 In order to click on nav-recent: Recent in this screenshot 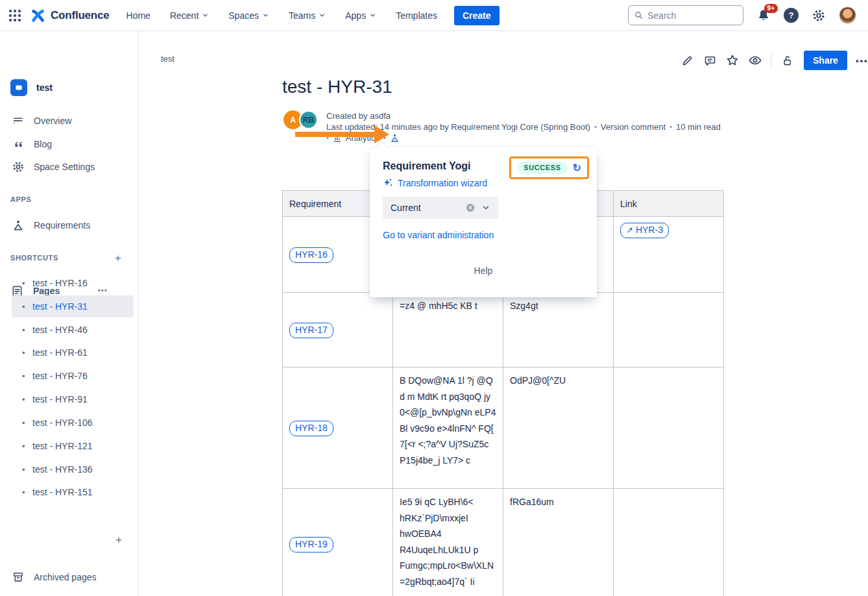, I will do `click(189, 16)`.